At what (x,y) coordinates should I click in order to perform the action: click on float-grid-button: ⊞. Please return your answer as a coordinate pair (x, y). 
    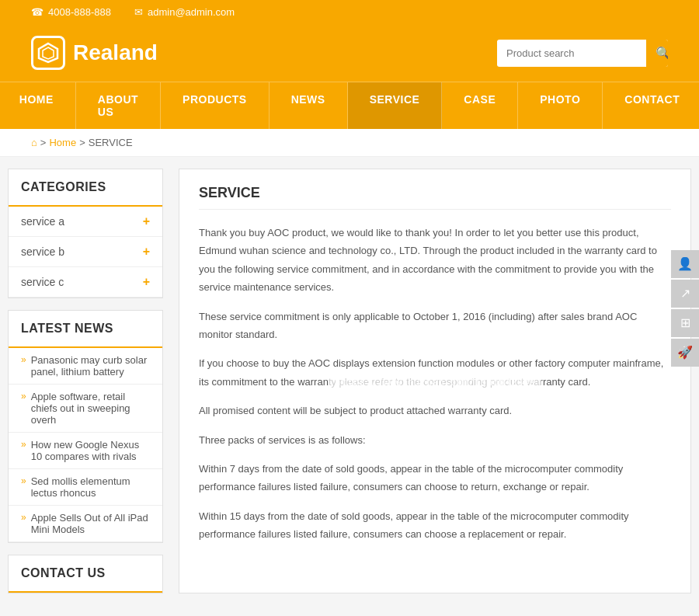
    Looking at the image, I should click on (685, 323).